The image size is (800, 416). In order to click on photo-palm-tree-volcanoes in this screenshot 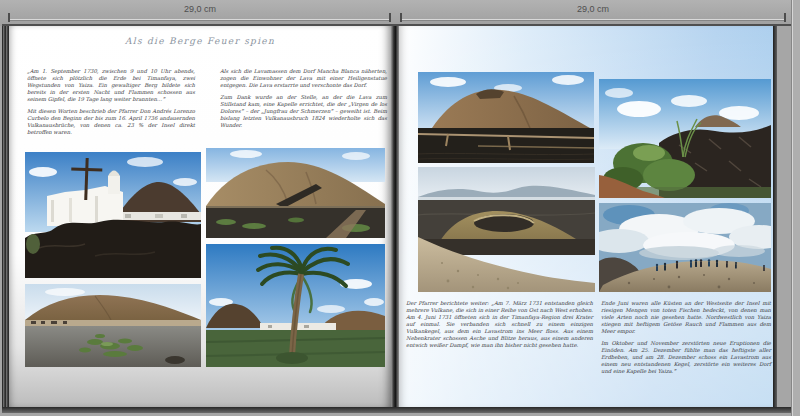, I will do `click(296, 306)`.